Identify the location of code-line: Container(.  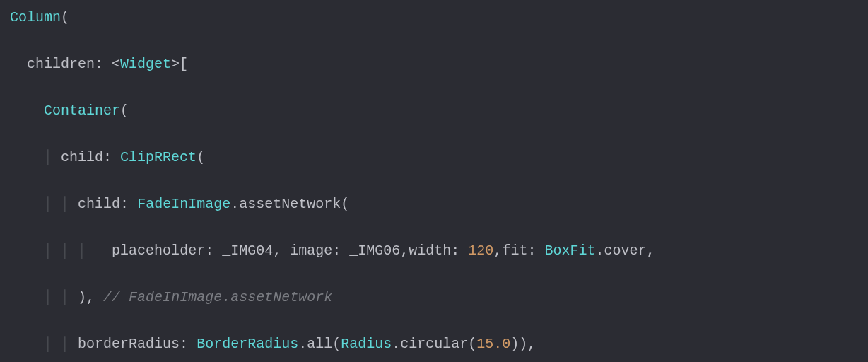
(434, 110).